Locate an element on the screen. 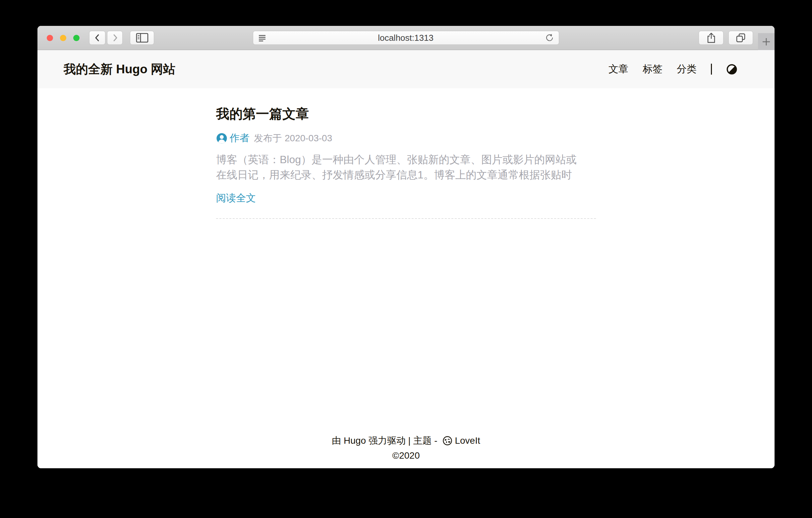  site-footer: 由 Hugo 强力驱动 | 主题 - LoveIt ©2020 is located at coordinates (406, 451).